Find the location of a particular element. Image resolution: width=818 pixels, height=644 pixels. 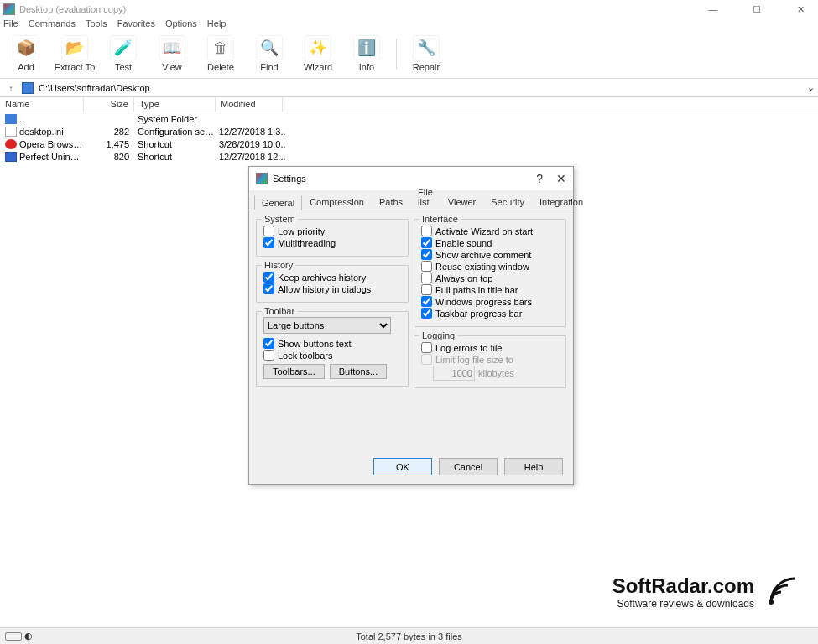

cancel-button: Cancel is located at coordinates (468, 466).